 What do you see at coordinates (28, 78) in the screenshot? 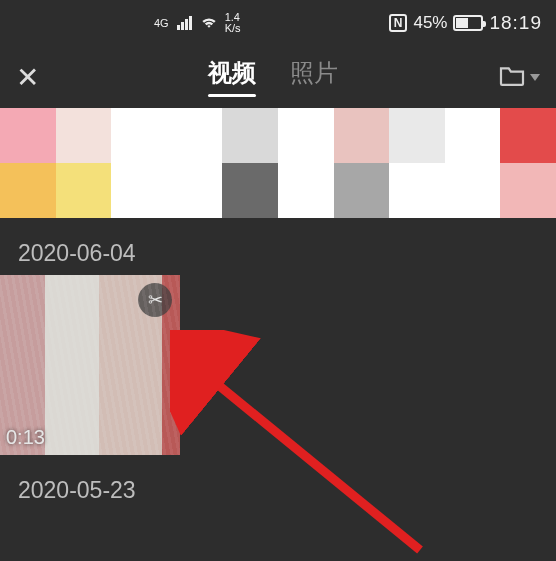
I see `close-icon: ✕` at bounding box center [28, 78].